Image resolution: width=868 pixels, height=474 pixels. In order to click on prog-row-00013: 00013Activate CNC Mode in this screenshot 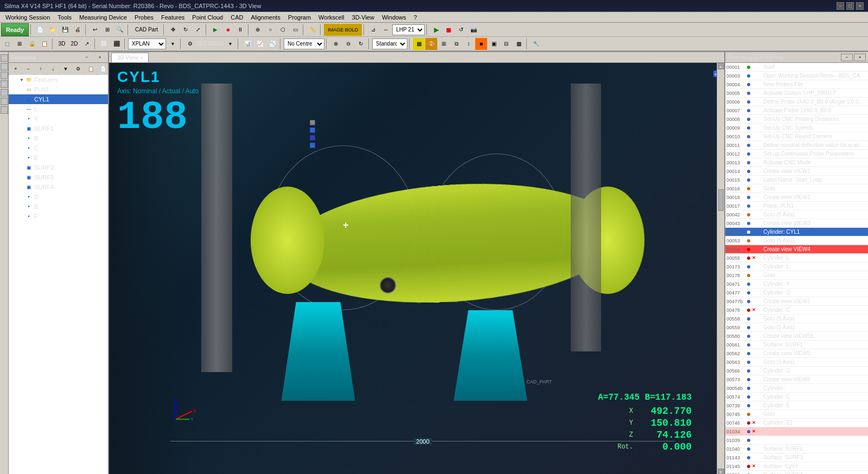, I will do `click(796, 163)`.